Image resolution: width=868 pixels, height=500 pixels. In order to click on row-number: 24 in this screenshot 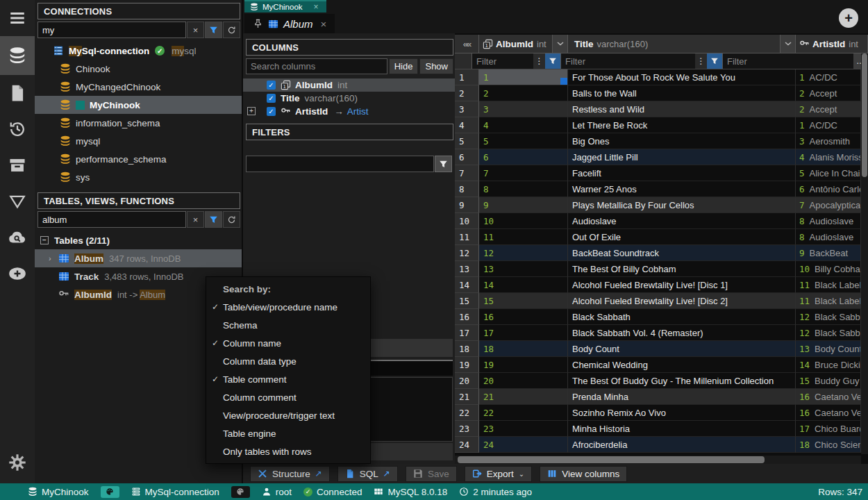, I will do `click(467, 444)`.